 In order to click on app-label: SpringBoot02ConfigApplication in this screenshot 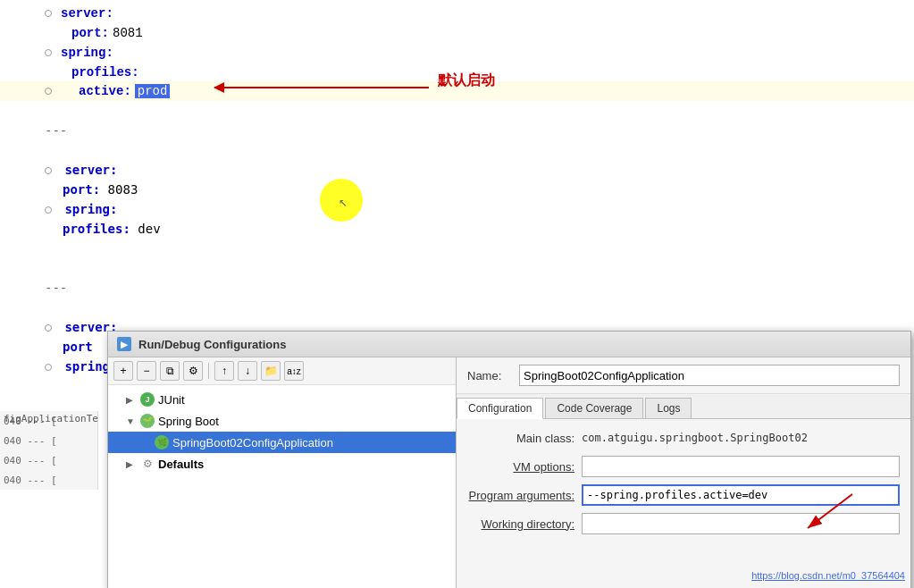, I will do `click(253, 443)`.